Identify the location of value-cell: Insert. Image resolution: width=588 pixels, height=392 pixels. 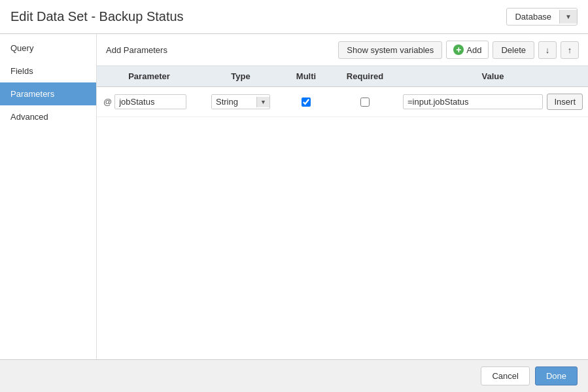
(493, 102).